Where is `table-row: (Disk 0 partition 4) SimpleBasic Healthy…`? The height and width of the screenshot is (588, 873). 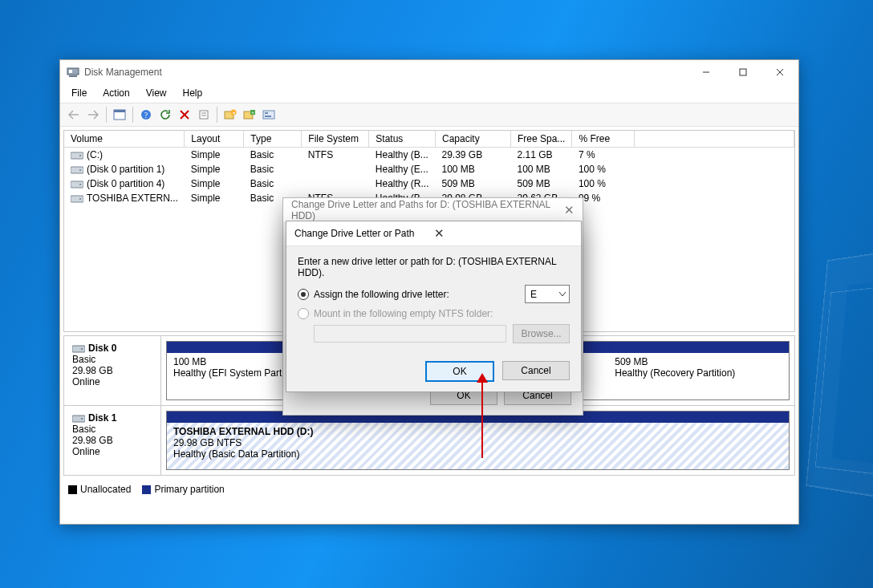
table-row: (Disk 0 partition 4) SimpleBasic Healthy… is located at coordinates (429, 184).